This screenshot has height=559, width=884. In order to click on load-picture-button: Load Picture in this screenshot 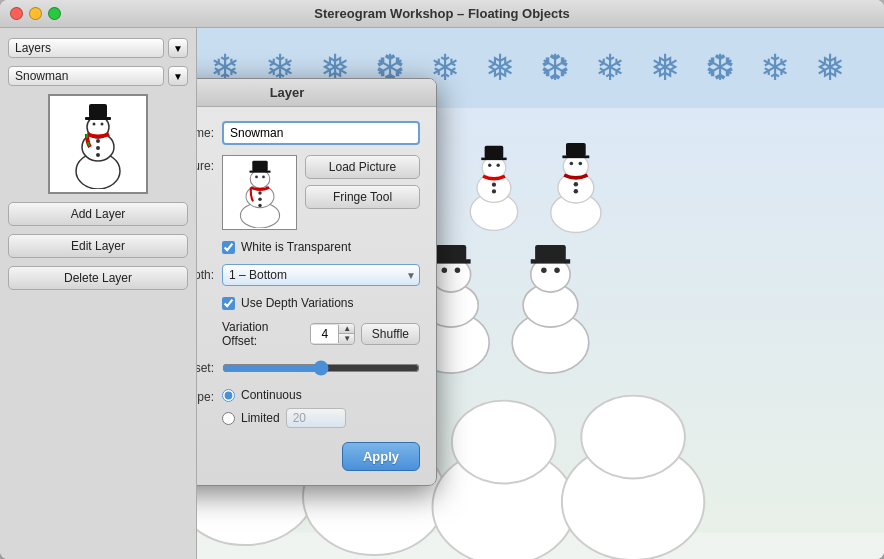, I will do `click(362, 167)`.